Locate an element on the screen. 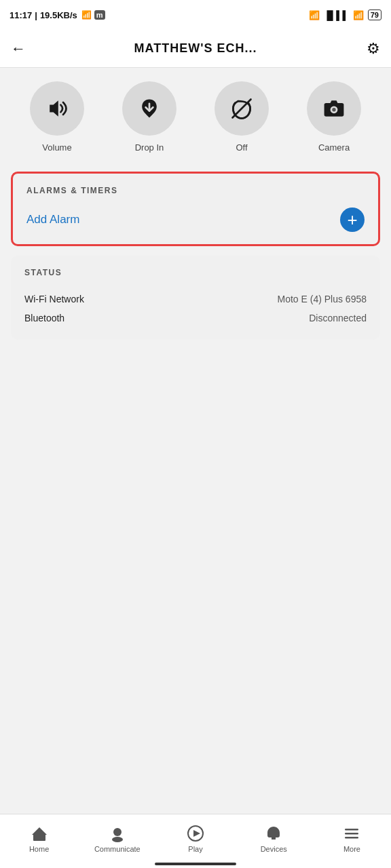 The width and height of the screenshot is (391, 868). add-alarm-row: Add Alarm + is located at coordinates (196, 220).